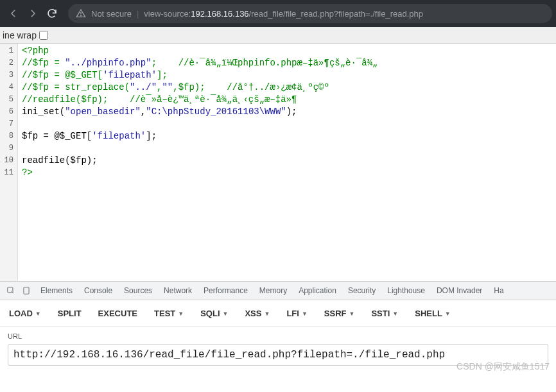 The width and height of the screenshot is (556, 392). Describe the element at coordinates (69, 313) in the screenshot. I see `hackbar-button-label: SPLIT` at that location.